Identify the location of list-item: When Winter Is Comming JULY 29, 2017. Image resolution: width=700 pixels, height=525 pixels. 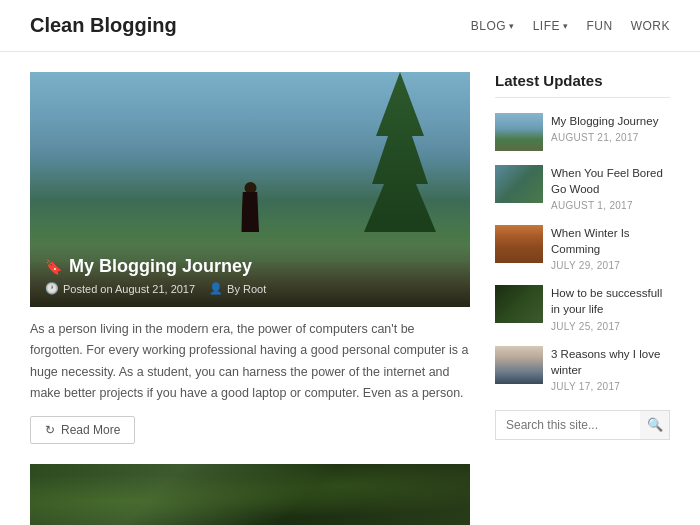
(582, 248).